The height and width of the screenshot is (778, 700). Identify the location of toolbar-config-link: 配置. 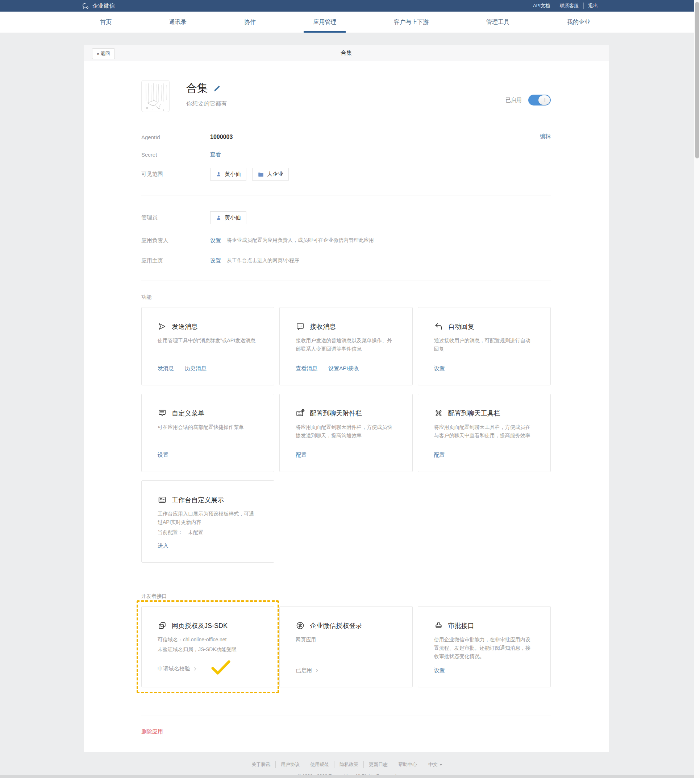
(440, 455).